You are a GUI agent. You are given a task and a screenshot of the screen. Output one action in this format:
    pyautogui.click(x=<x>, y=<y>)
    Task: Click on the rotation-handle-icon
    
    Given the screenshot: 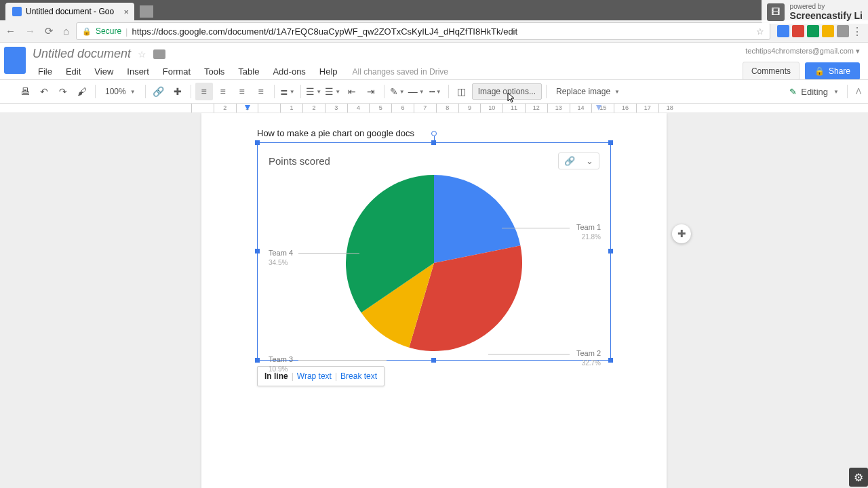 What is the action you would take?
    pyautogui.click(x=434, y=134)
    